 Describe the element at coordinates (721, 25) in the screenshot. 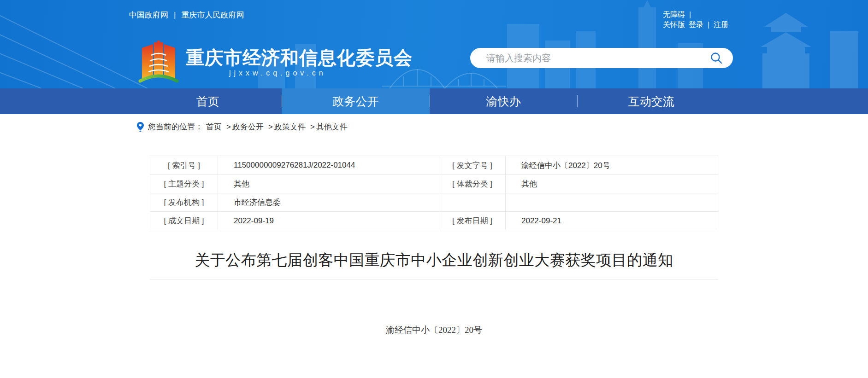

I see `register-link: 注册` at that location.